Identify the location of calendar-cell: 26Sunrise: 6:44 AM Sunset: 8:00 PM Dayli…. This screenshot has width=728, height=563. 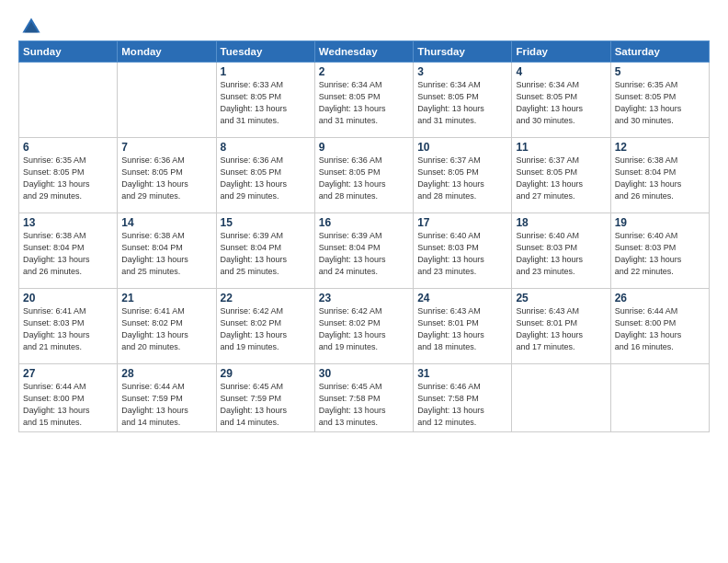
(660, 327).